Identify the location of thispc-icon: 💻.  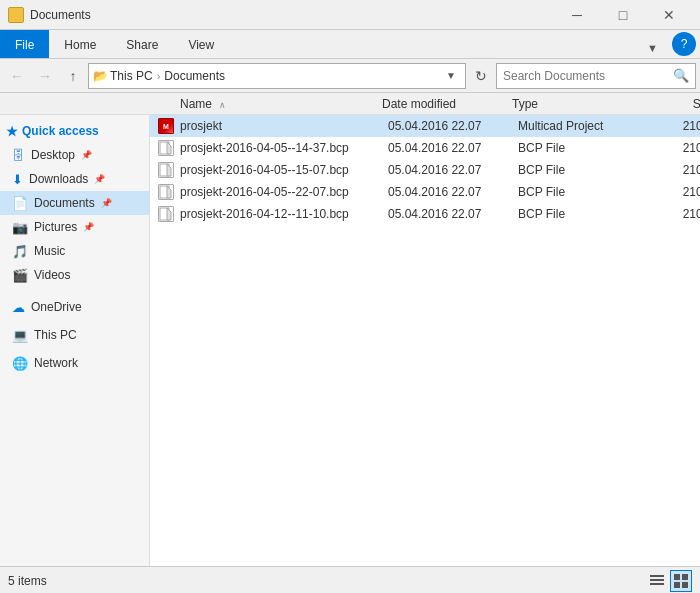
(20, 336).